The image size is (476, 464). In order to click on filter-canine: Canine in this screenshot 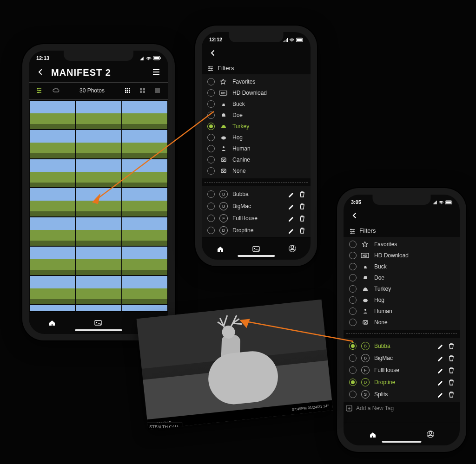, I will do `click(256, 160)`.